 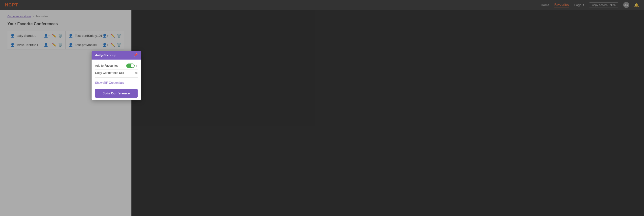 What do you see at coordinates (130, 66) in the screenshot?
I see `favourites-toggle` at bounding box center [130, 66].